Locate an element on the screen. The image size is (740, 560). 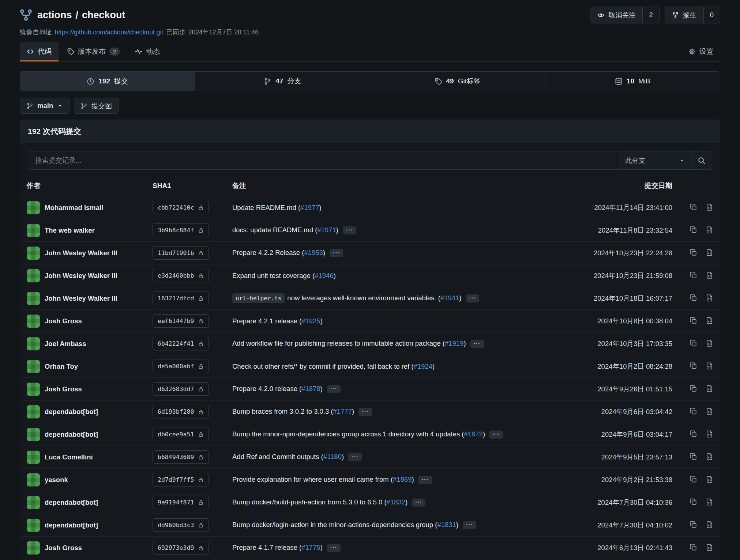
sha-badge: de5a000abf is located at coordinates (181, 367).